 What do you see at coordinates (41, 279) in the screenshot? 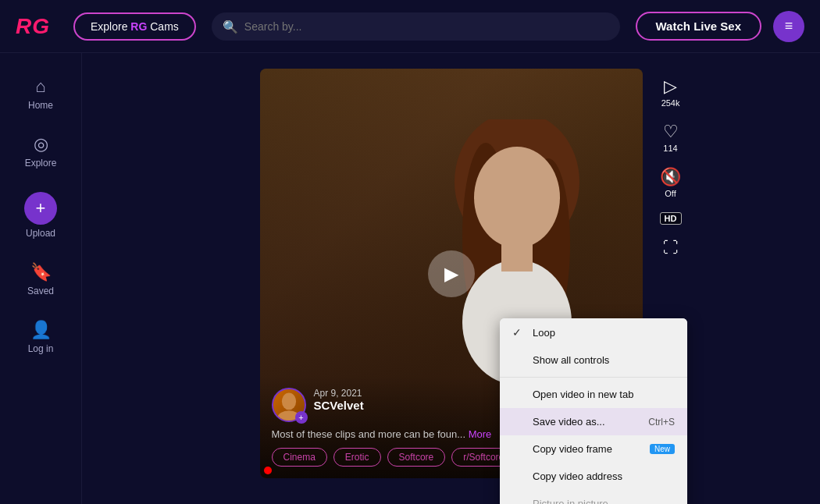
I see `sidebar: ⌂ Home ◎ Explore + Upload 🔖 Saved 👤 Log …` at bounding box center [41, 279].